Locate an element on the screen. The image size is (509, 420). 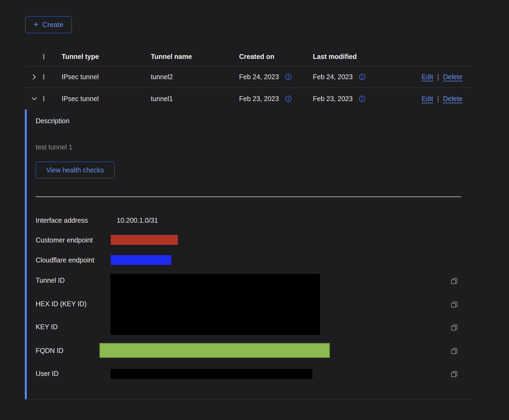
header-tunnel-name: Tunnel name is located at coordinates (195, 57).